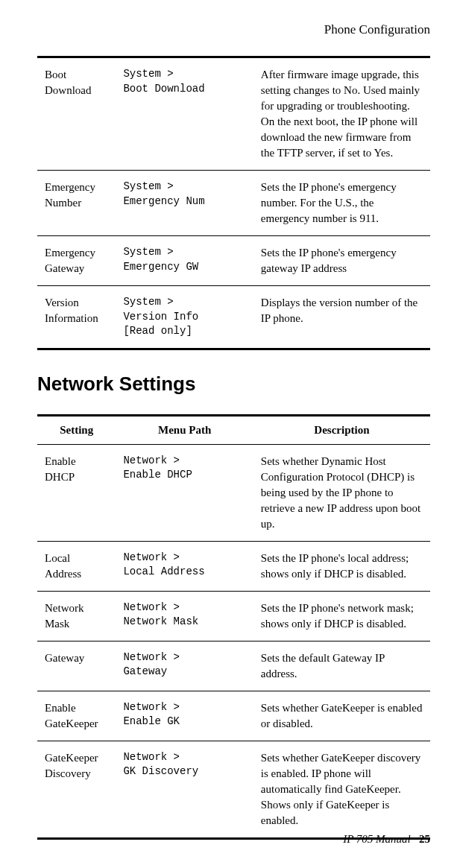  Describe the element at coordinates (76, 261) in the screenshot. I see `setting-cell: Emergency Gateway` at that location.